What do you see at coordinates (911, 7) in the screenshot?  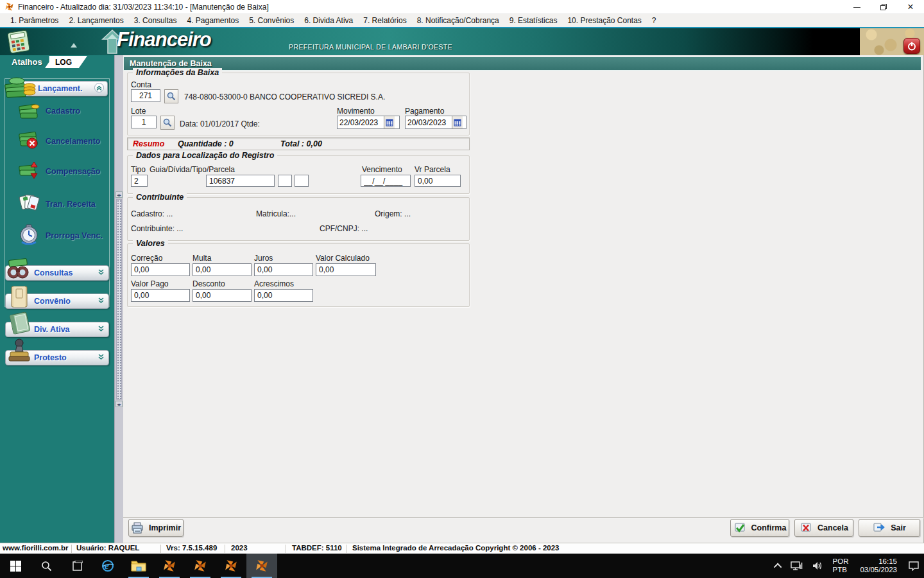 I see `close-button: ×` at bounding box center [911, 7].